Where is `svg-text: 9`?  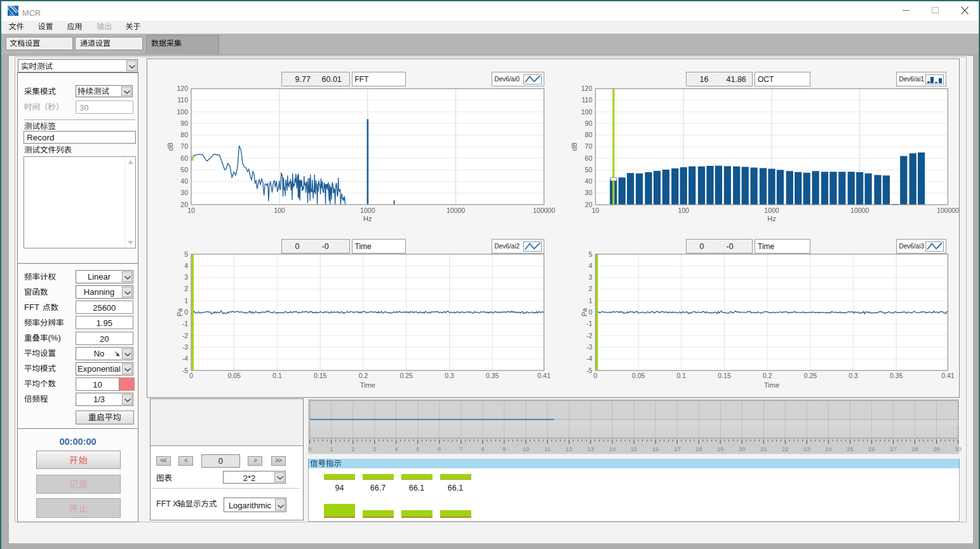
svg-text: 9 is located at coordinates (504, 449).